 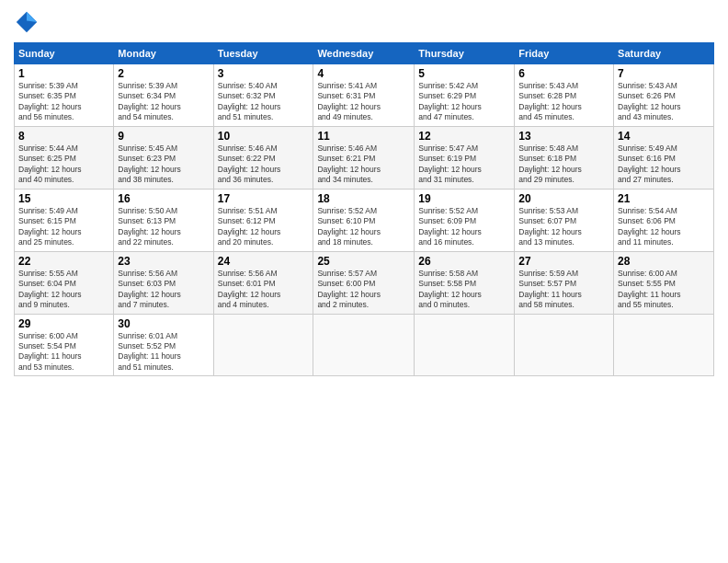 What do you see at coordinates (664, 96) in the screenshot?
I see `day-cell: 7Sunrise: 5:43 AM Sunset: 6:26 PM Daylig…` at bounding box center [664, 96].